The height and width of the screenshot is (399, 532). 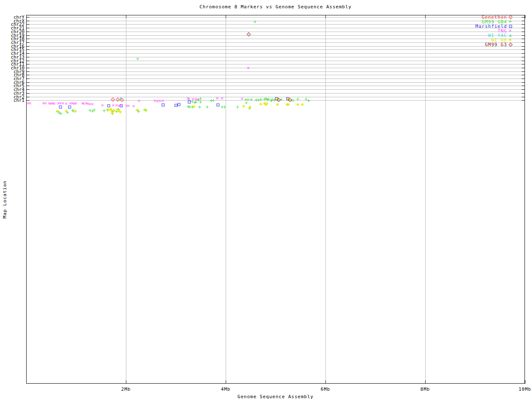 What do you see at coordinates (12, 101) in the screenshot?
I see `y-axis-label-chr1: chr1` at bounding box center [12, 101].